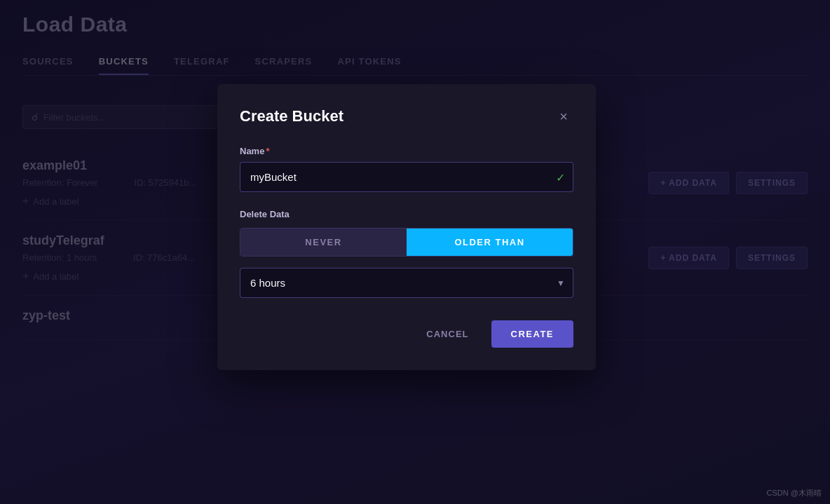  What do you see at coordinates (447, 334) in the screenshot?
I see `cancel-button: CANCEL` at bounding box center [447, 334].